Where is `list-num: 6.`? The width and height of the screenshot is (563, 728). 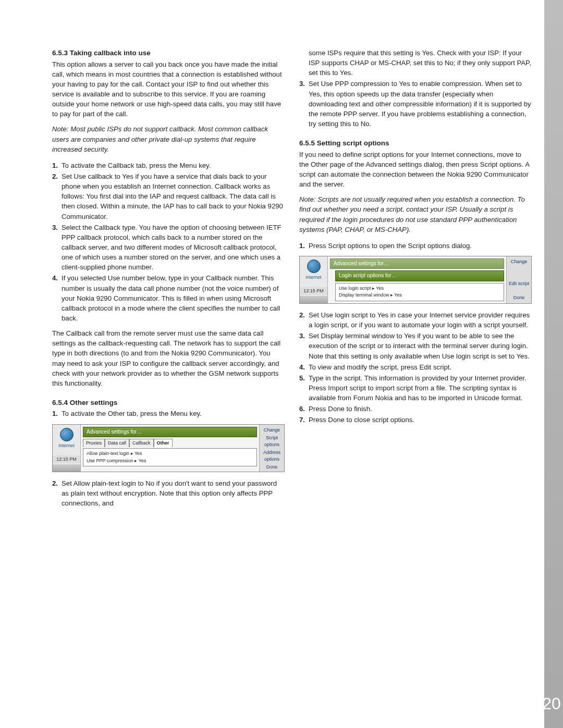 list-num: 6. is located at coordinates (304, 409).